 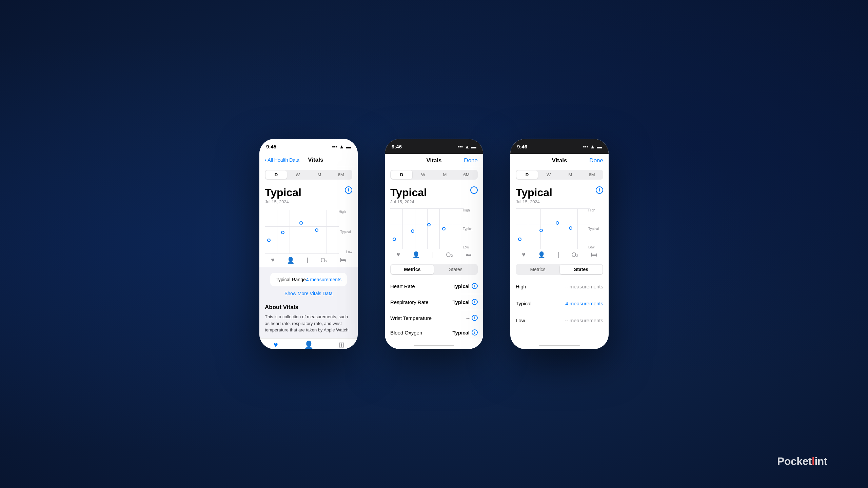 What do you see at coordinates (570, 175) in the screenshot?
I see `segment-m-3: M` at bounding box center [570, 175].